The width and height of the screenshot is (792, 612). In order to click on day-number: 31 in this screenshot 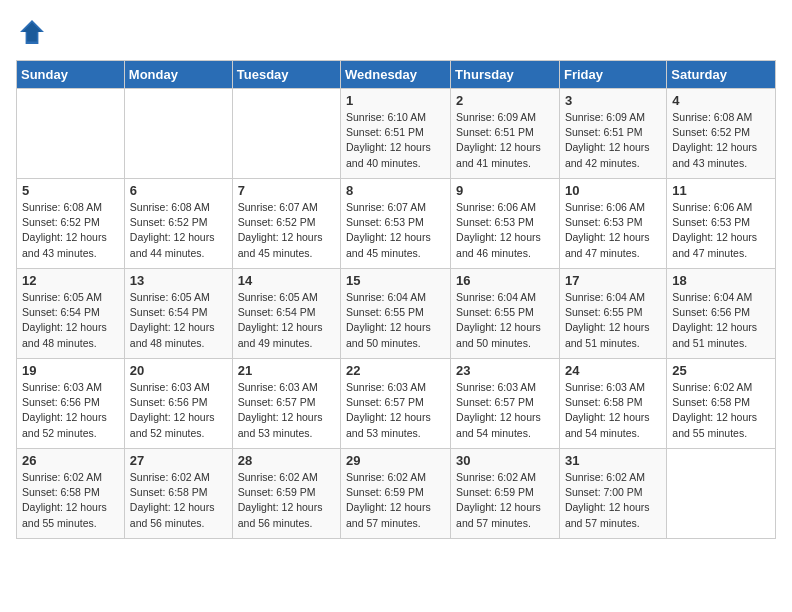, I will do `click(613, 460)`.